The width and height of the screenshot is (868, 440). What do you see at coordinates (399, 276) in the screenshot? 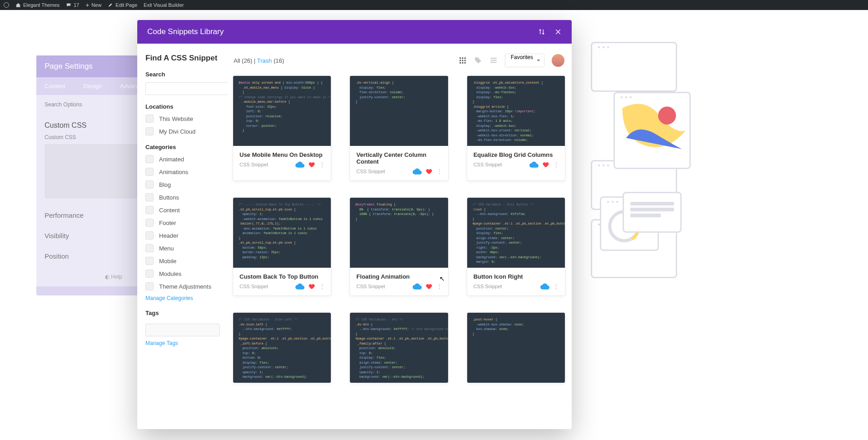
I see `snippet-title: Floating Animation` at bounding box center [399, 276].